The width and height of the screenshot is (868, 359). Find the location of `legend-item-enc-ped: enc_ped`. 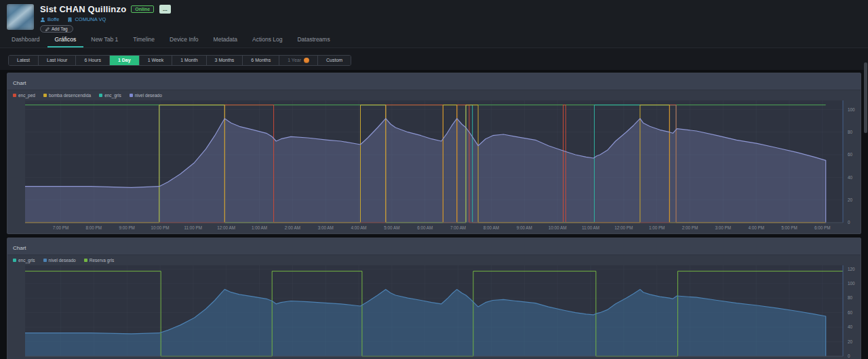

legend-item-enc-ped: enc_ped is located at coordinates (24, 95).